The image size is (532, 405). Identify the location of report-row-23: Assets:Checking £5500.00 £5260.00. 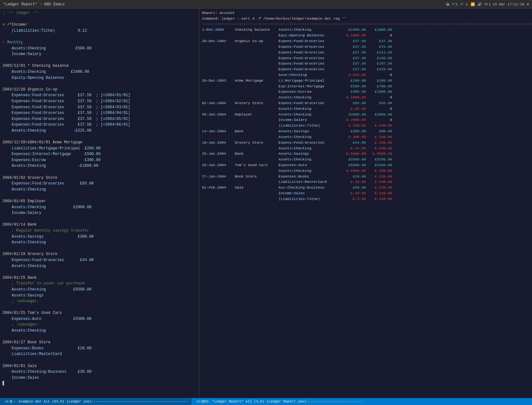
(366, 159).